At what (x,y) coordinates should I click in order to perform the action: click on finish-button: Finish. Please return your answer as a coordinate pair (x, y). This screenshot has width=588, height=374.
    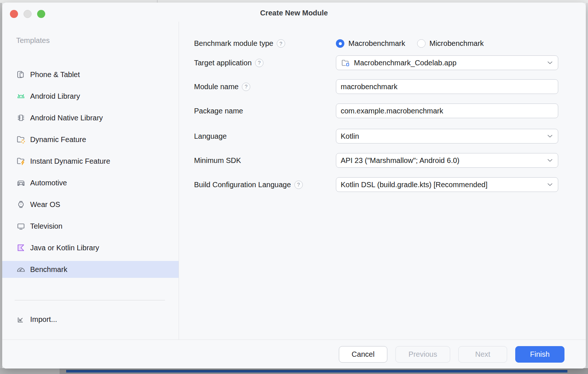
    Looking at the image, I should click on (540, 355).